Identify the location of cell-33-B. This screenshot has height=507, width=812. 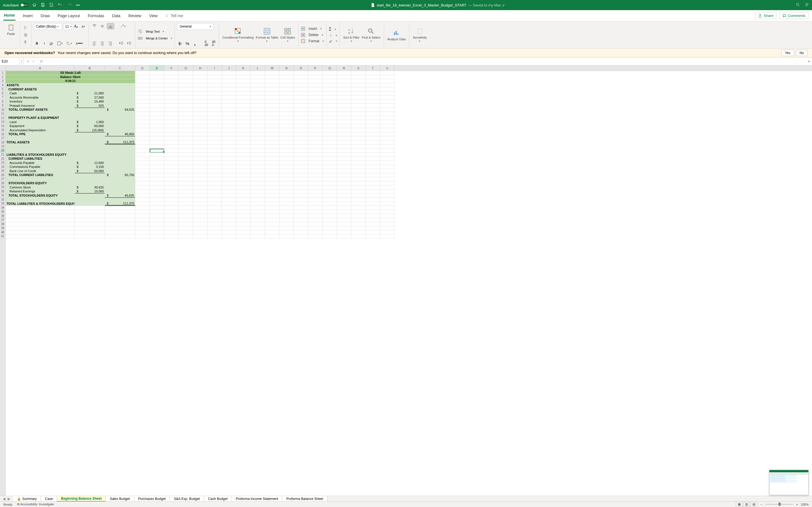
(90, 204).